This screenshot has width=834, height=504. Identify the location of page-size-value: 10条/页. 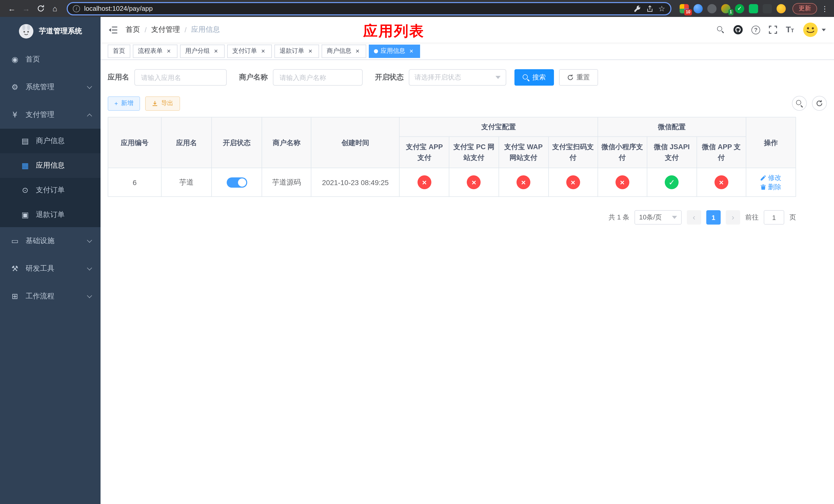
(651, 217).